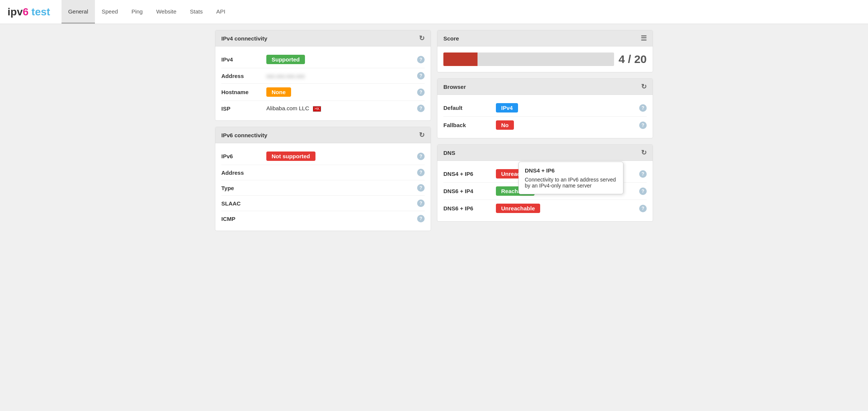  I want to click on score-card: Score ☰ 4 / 20, so click(545, 51).